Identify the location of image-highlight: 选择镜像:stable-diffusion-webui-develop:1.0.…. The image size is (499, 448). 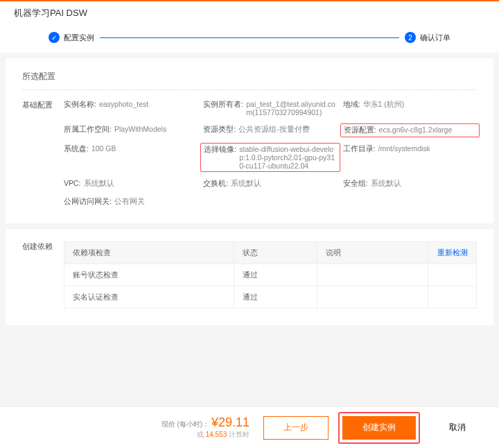
(270, 157).